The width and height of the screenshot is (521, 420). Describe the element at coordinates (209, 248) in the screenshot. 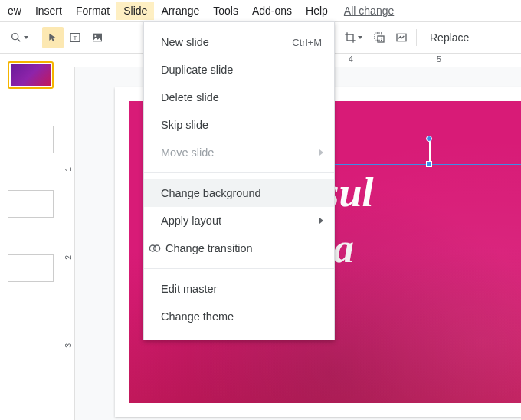

I see `menu-label: Change transition` at that location.